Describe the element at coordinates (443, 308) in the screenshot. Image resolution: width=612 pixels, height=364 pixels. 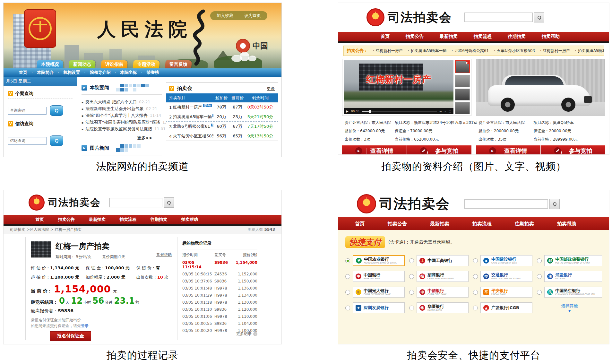
I see `bank-card: 华 华夏银行HUAXIA BANK` at that location.